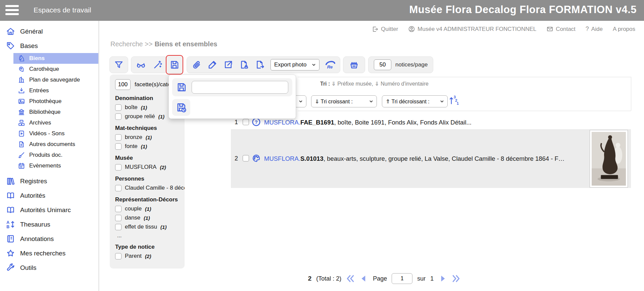  I want to click on save-icon, so click(182, 87).